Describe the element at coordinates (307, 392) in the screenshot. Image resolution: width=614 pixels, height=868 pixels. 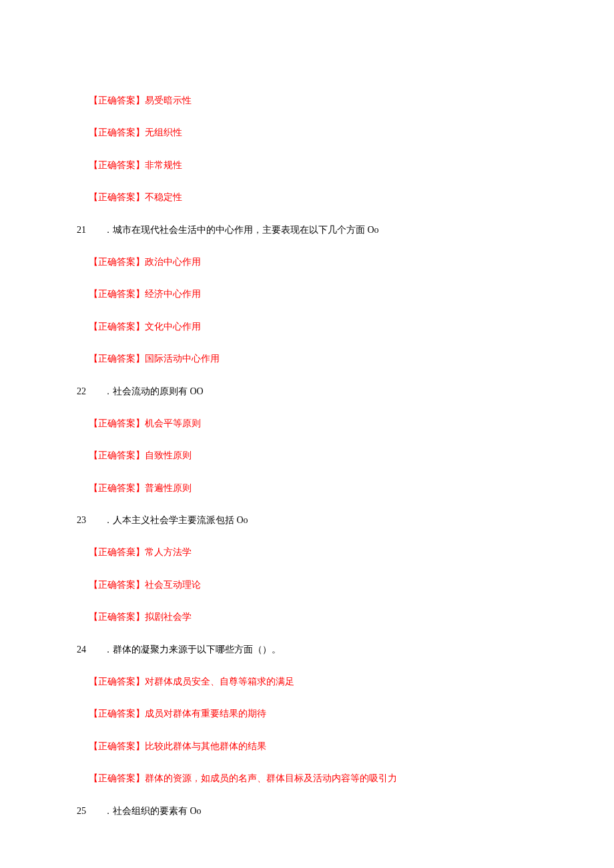
I see `question-line: 22 ．社会流动的原则有 OO` at that location.